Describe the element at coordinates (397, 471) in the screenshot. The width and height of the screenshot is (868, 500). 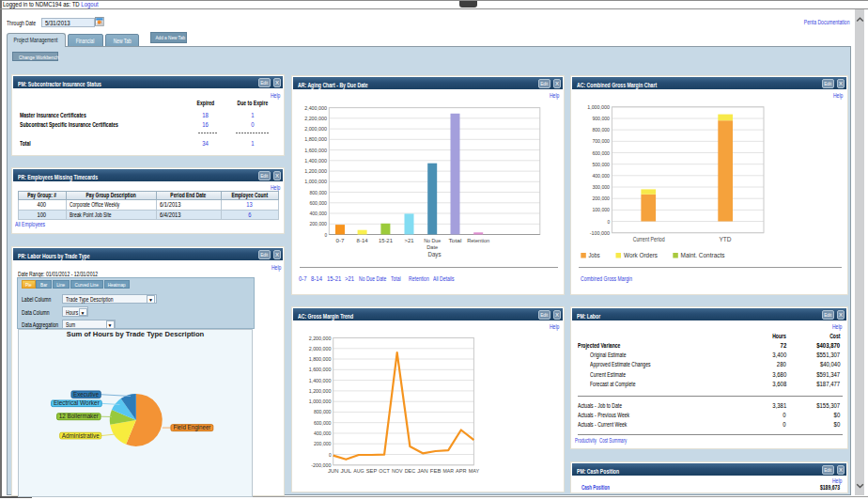
I see `svg-text: NOV` at that location.